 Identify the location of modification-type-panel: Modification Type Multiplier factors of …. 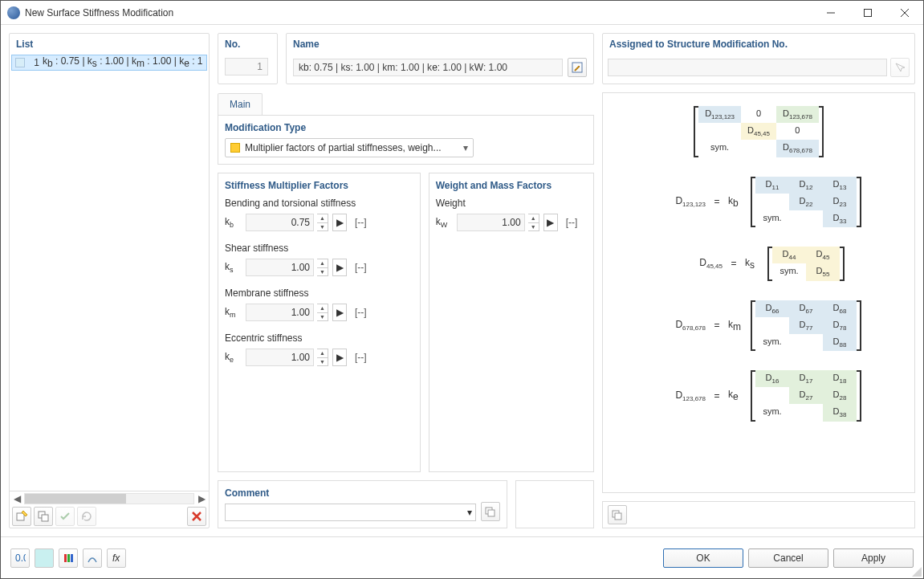
(406, 140).